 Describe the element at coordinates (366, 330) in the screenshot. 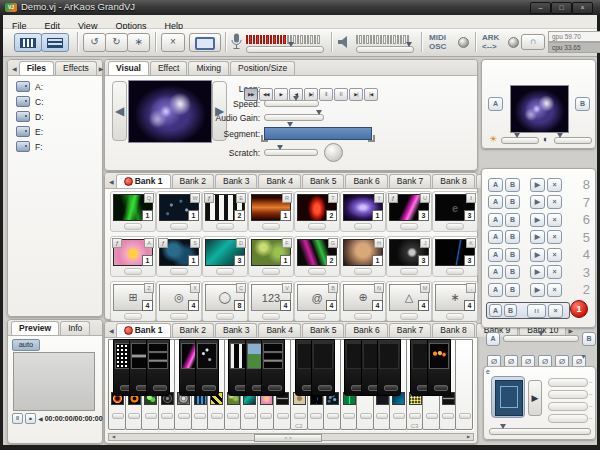

I see `kb-bank-tab-bank-6: Bank 6` at that location.